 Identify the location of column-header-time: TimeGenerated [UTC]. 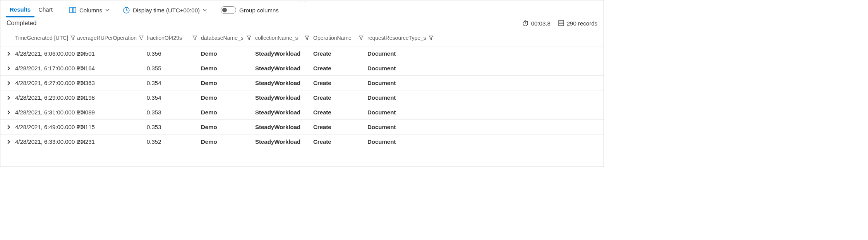
(46, 38).